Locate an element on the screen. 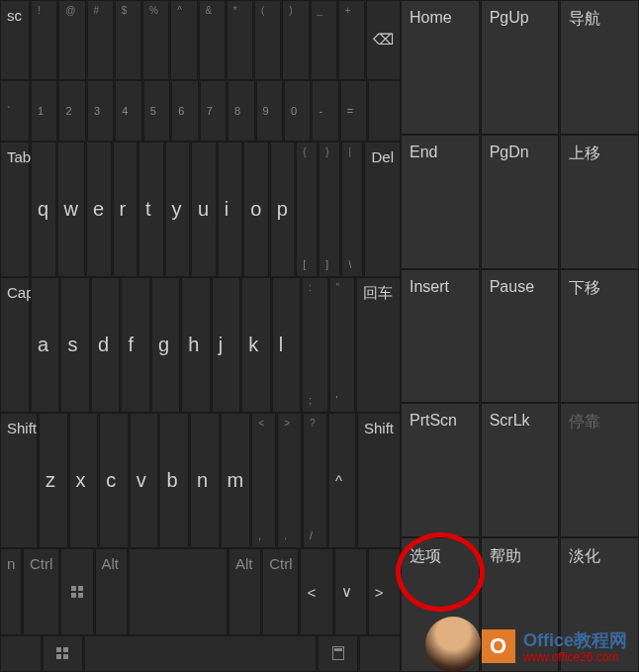  key-sym-star: * is located at coordinates (239, 40).